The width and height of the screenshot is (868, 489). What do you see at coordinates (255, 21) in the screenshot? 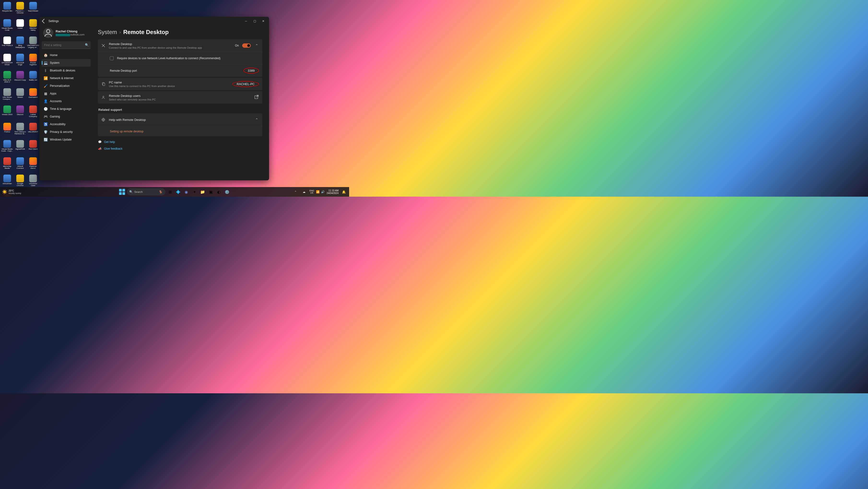
I see `maximize-button: ▢` at bounding box center [255, 21].